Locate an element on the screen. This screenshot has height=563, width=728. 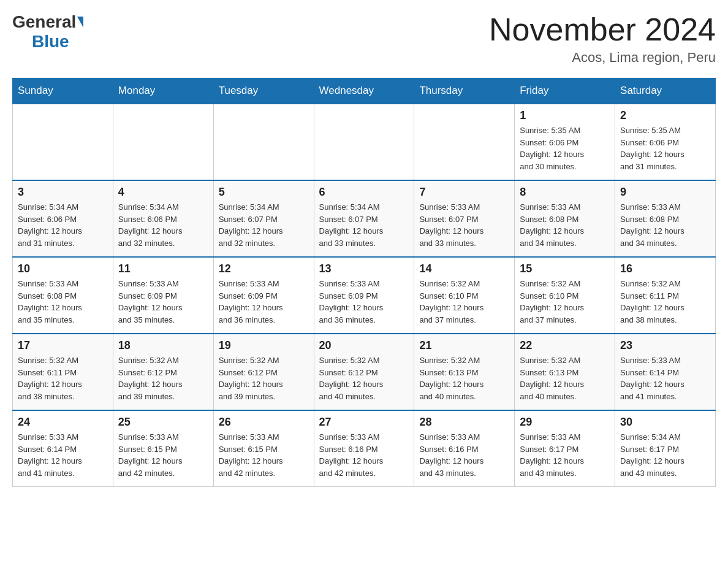
calendar-day-cell: 14Sunrise: 5:32 AM Sunset: 6:10 PM Dayli… is located at coordinates (464, 296).